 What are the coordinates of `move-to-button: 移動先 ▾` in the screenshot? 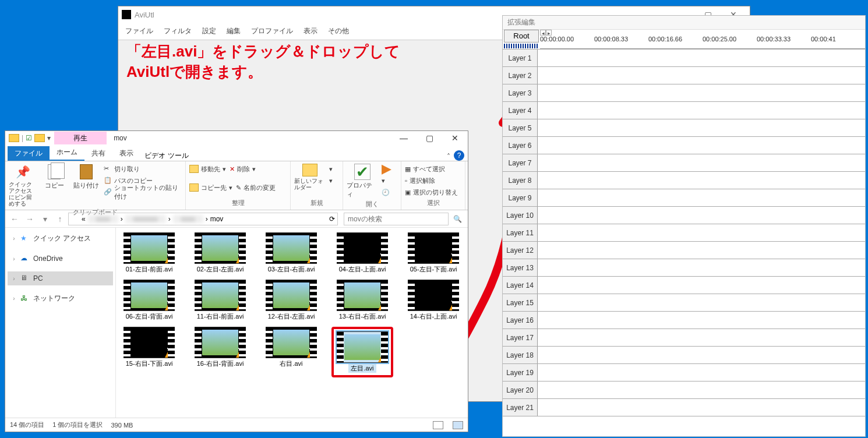 It's located at (207, 169).